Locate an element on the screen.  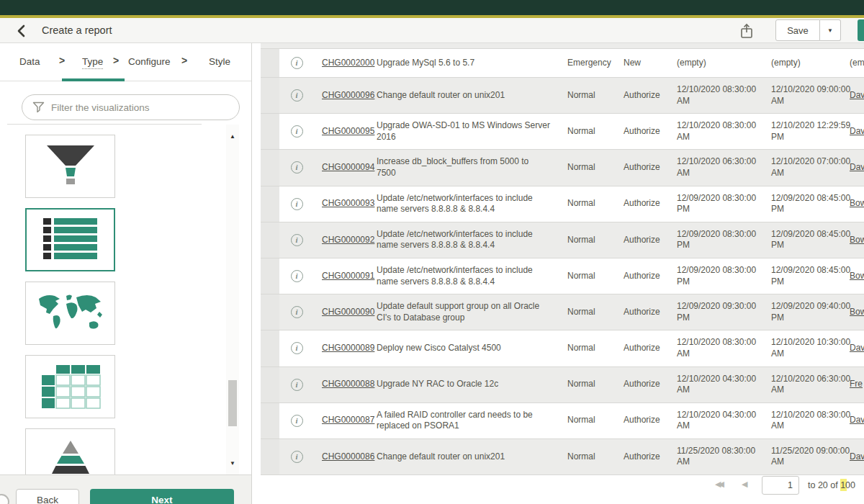
record-number-link: CHG0000095 is located at coordinates (348, 131).